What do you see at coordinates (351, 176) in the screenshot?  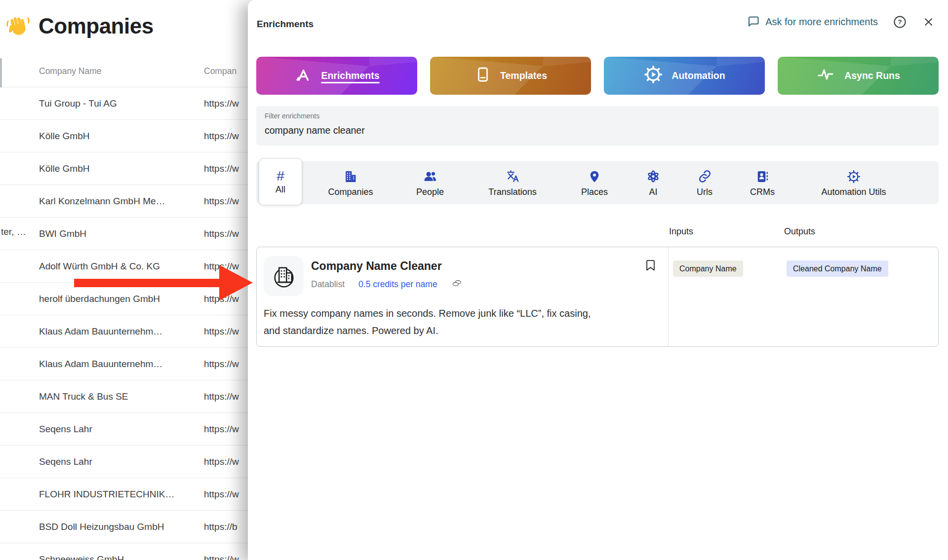 I see `buildings-icon` at bounding box center [351, 176].